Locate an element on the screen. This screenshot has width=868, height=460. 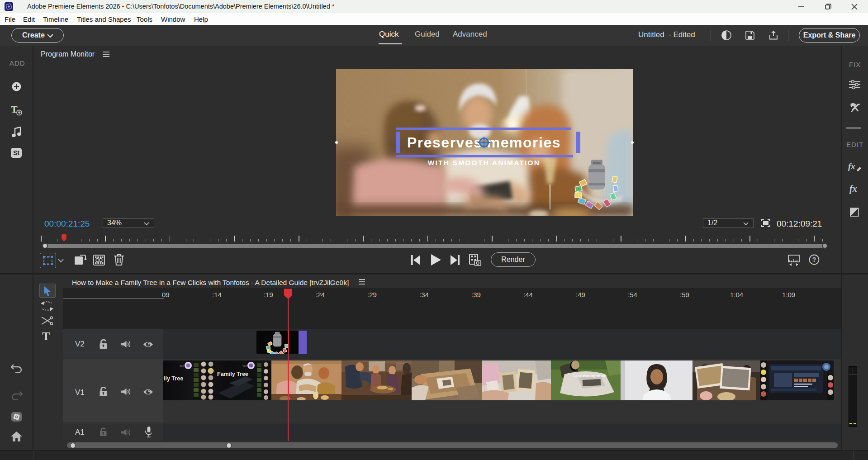
svg-text: Family Tree is located at coordinates (232, 374).